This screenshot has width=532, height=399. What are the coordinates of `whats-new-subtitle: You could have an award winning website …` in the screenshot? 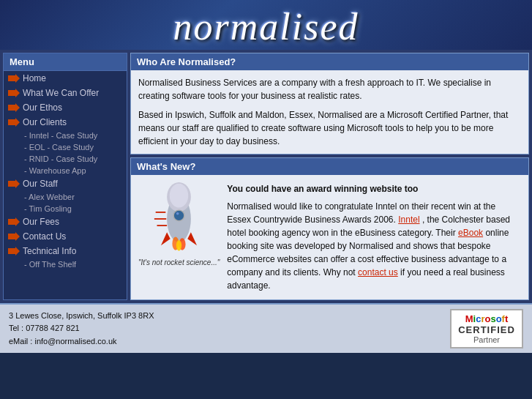 It's located at (374, 189).